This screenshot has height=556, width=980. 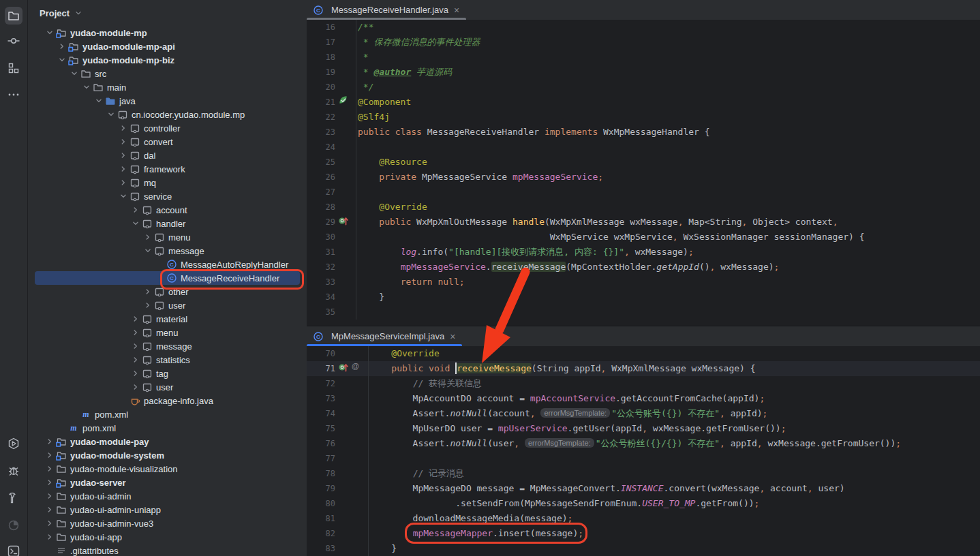 I want to click on tree-item-tag: tag, so click(x=168, y=373).